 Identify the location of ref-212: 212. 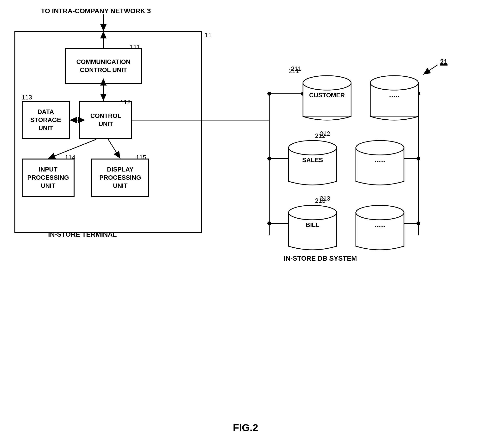
(320, 136).